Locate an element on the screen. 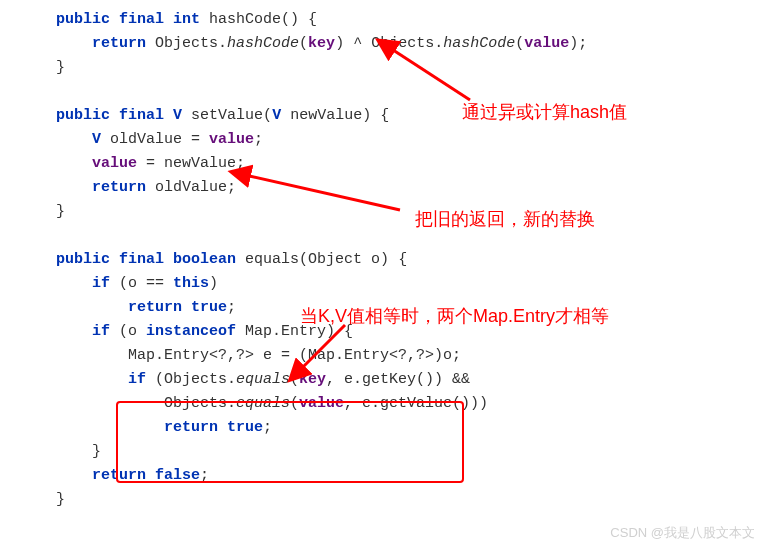 The width and height of the screenshot is (771, 554). kw-this: this is located at coordinates (191, 284).